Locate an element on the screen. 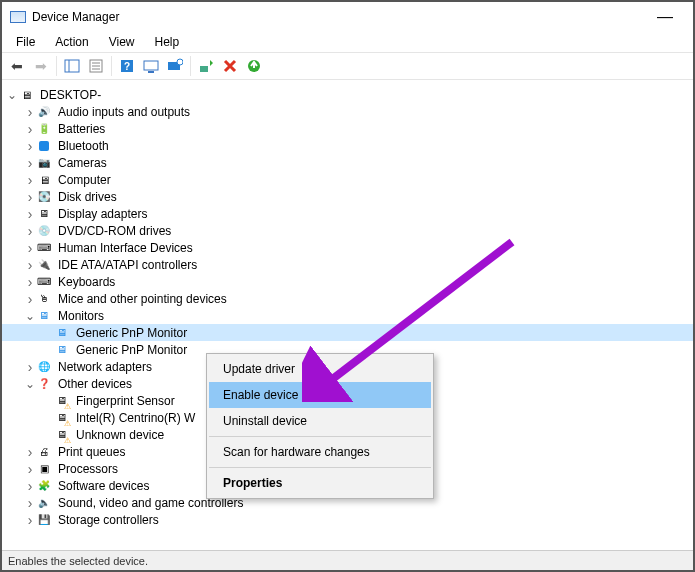  tree-item-computer: Computer is located at coordinates (348, 180).